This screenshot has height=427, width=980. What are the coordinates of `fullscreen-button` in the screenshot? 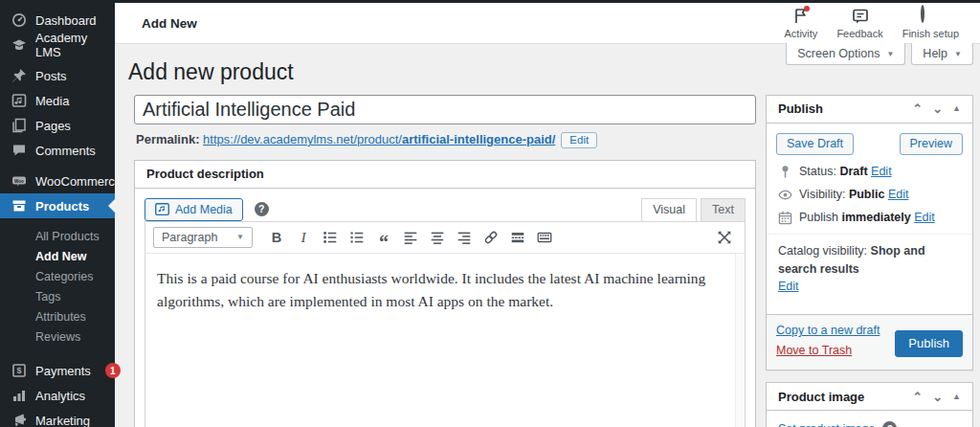 It's located at (724, 237).